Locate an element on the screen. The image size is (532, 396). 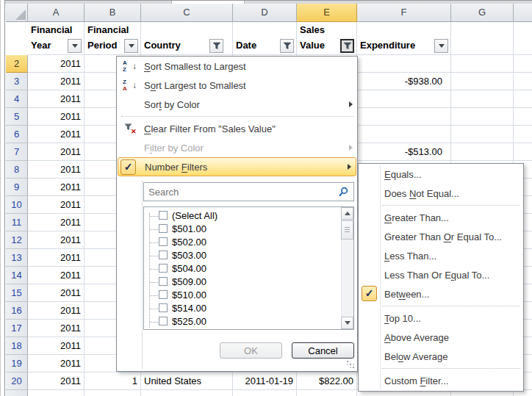
filter-value-select-all: (Select All) is located at coordinates (242, 216).